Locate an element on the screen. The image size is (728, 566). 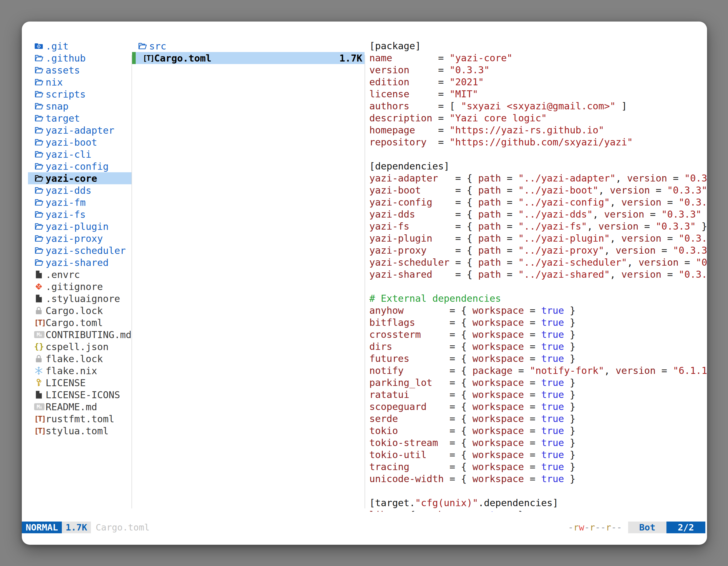
file-name: src is located at coordinates (158, 46).